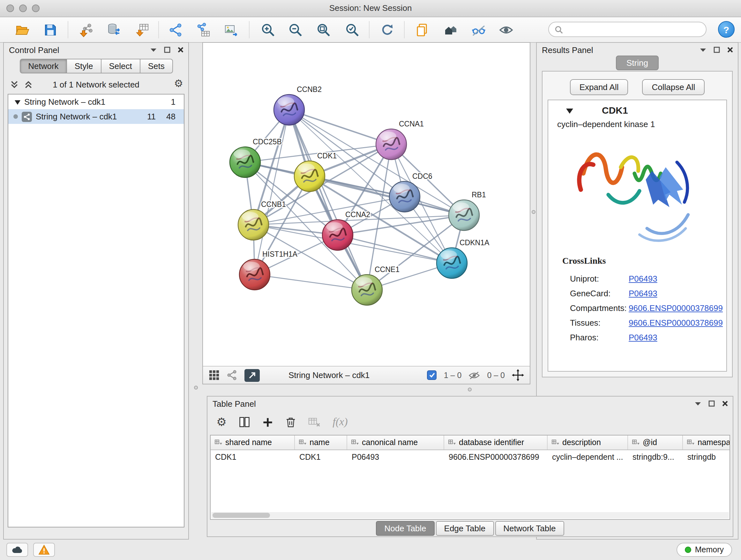 Image resolution: width=741 pixels, height=560 pixels. I want to click on add-column-icon, so click(268, 422).